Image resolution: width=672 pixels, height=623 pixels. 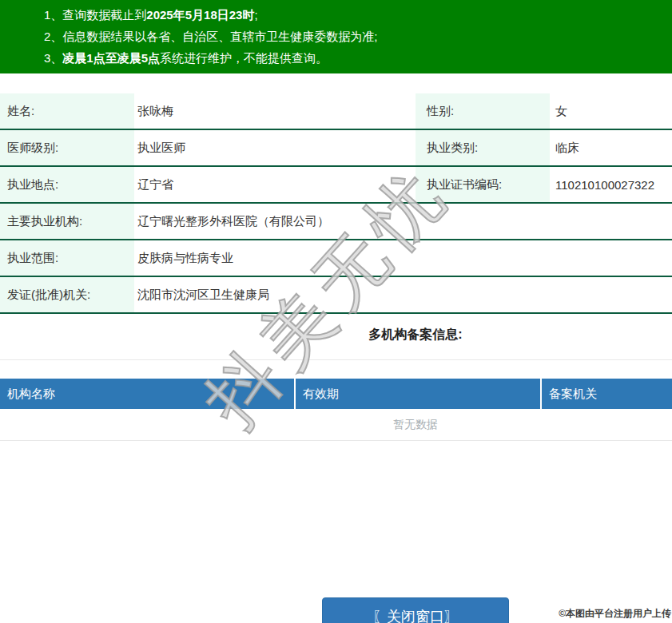 What do you see at coordinates (147, 394) in the screenshot?
I see `records-col-institution-name: 机构名称` at bounding box center [147, 394].